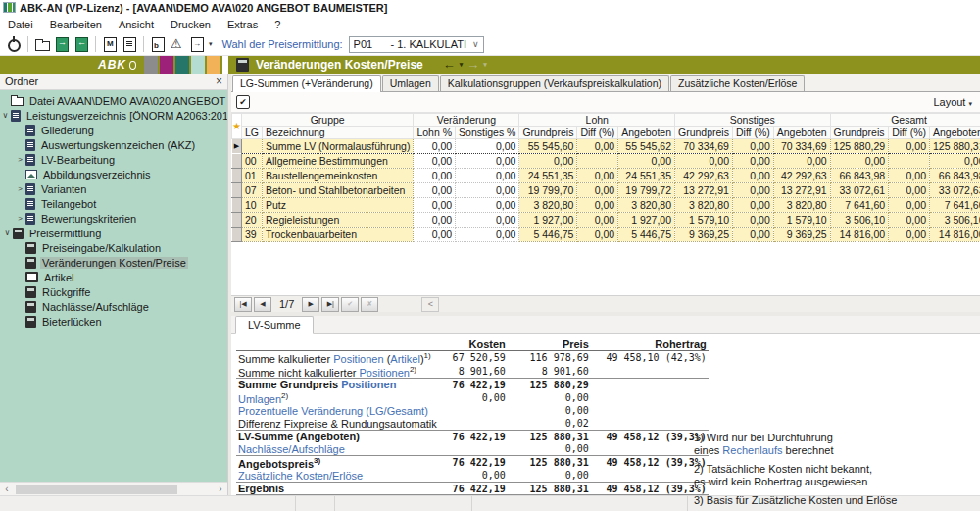 The image size is (980, 511). What do you see at coordinates (251, 190) in the screenshot?
I see `cell-lg: 07` at bounding box center [251, 190].